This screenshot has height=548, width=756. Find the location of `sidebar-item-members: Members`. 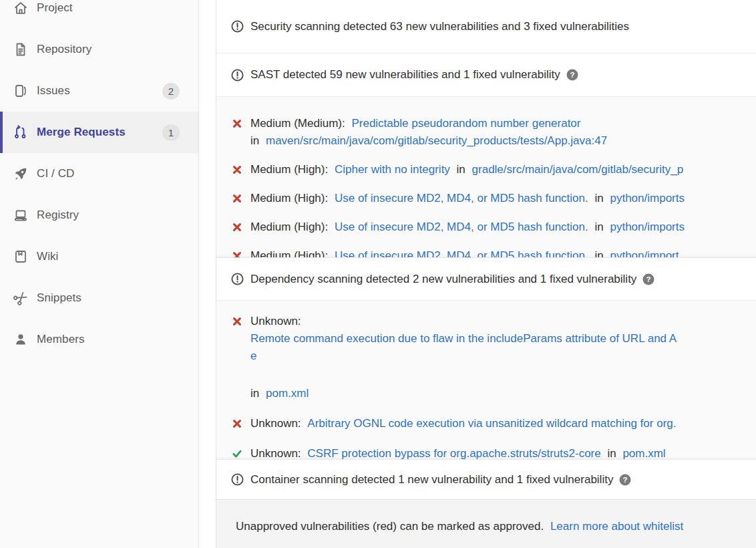

sidebar-item-members: Members is located at coordinates (99, 339).